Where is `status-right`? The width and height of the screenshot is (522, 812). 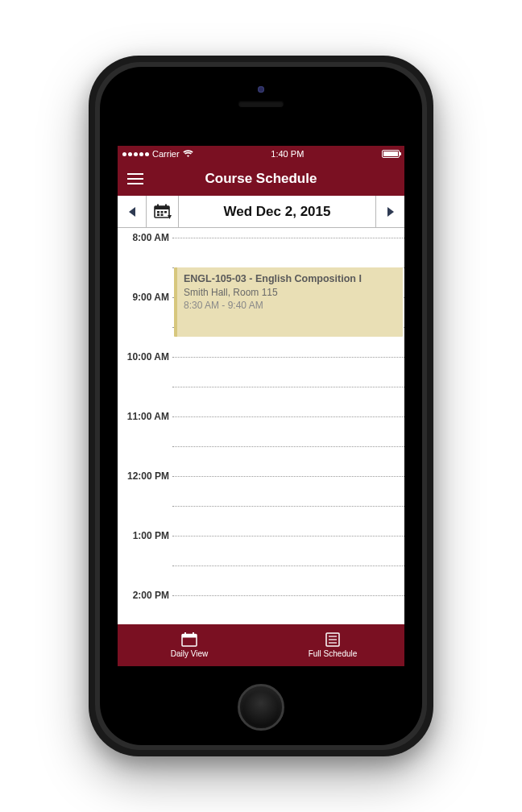
status-right is located at coordinates (391, 154).